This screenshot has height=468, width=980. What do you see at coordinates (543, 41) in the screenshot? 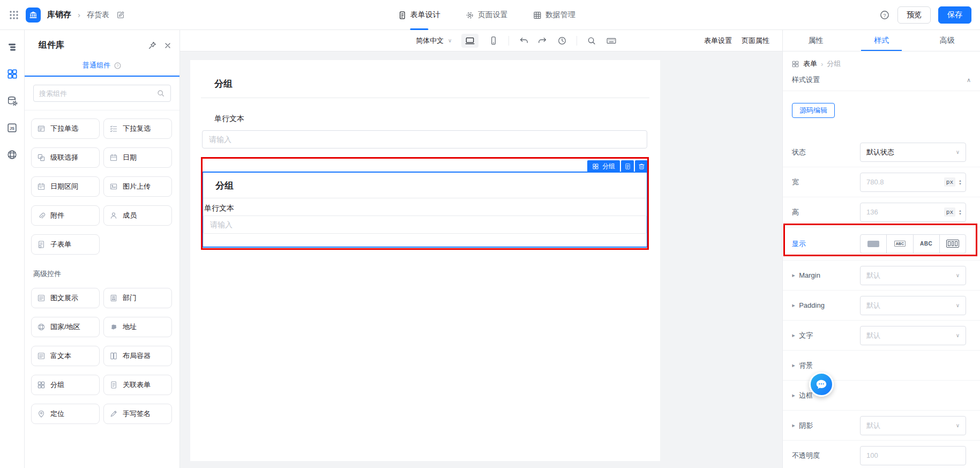
I see `redo-icon` at bounding box center [543, 41].